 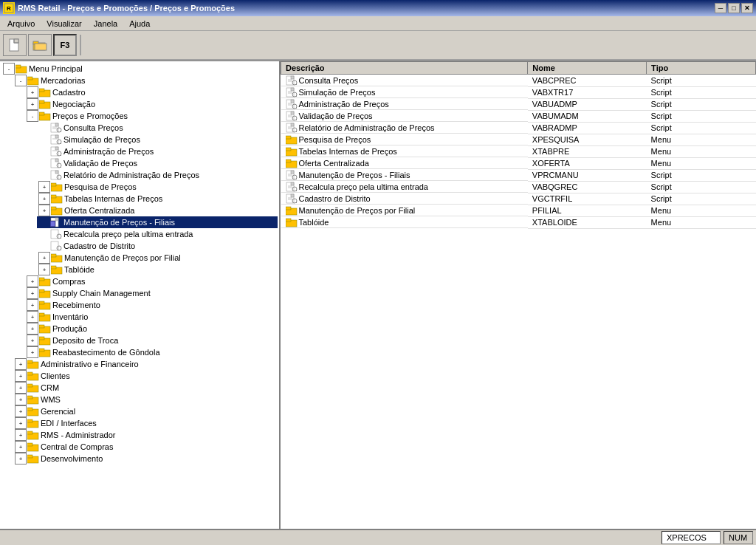 What do you see at coordinates (21, 376) in the screenshot?
I see `expand-clientes: +` at bounding box center [21, 376].